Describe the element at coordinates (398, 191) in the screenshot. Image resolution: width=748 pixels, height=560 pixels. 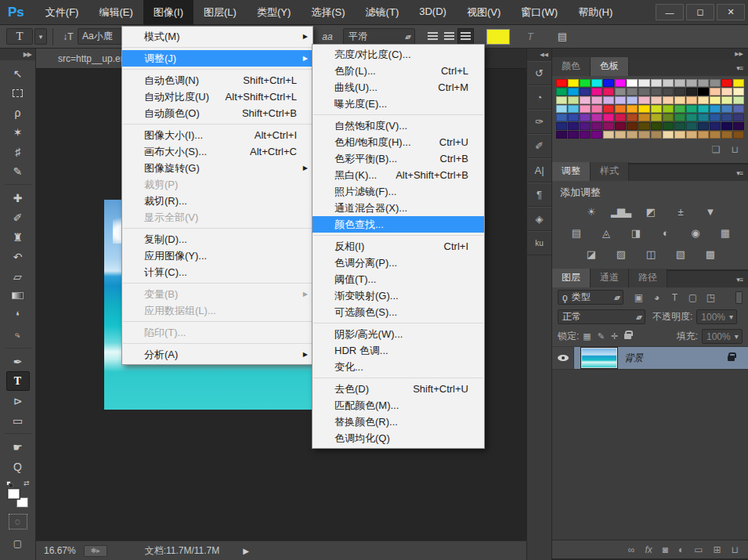
I see `adjust-submenu-item-9: 照片滤镜(F)...` at that location.